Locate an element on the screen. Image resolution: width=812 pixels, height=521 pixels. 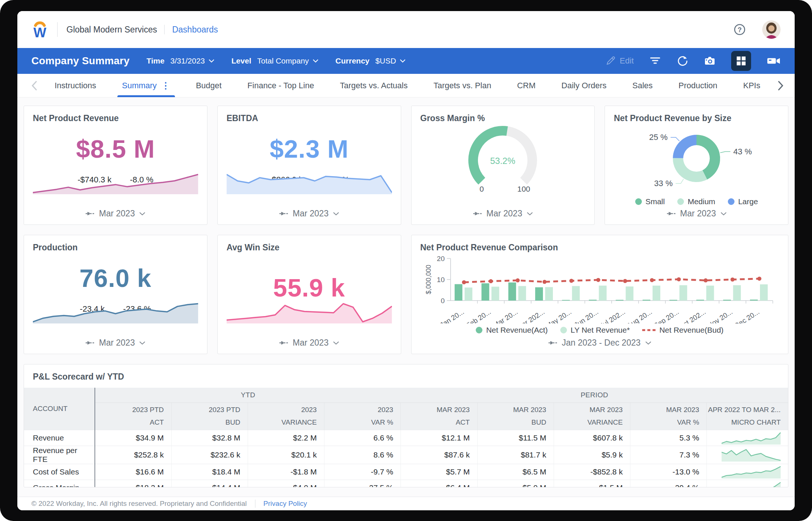
account-cell: Gross Margin is located at coordinates (59, 484).